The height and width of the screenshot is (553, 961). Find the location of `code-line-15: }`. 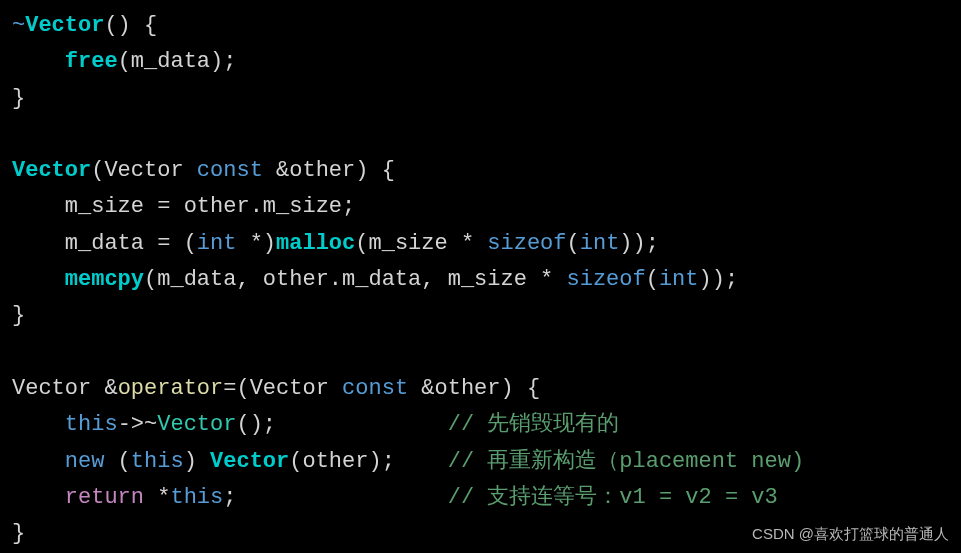

code-line-15: } is located at coordinates (18, 534).